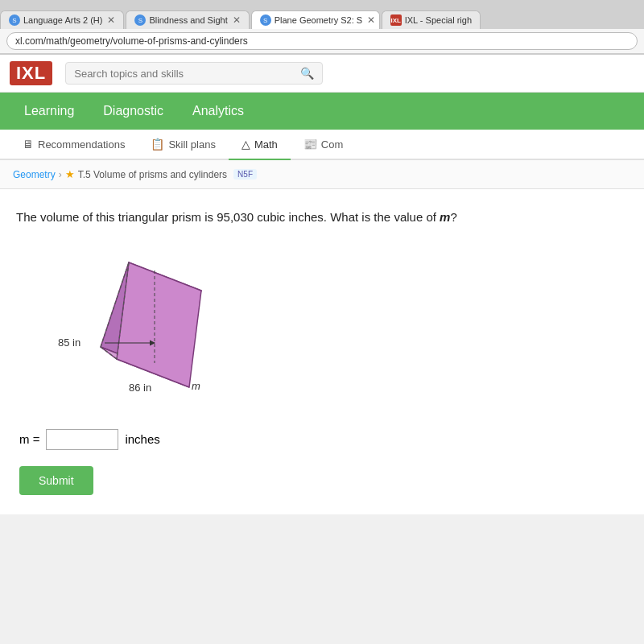  Describe the element at coordinates (63, 20) in the screenshot. I see `tab-label-1: Language Arts 2 (H)` at that location.